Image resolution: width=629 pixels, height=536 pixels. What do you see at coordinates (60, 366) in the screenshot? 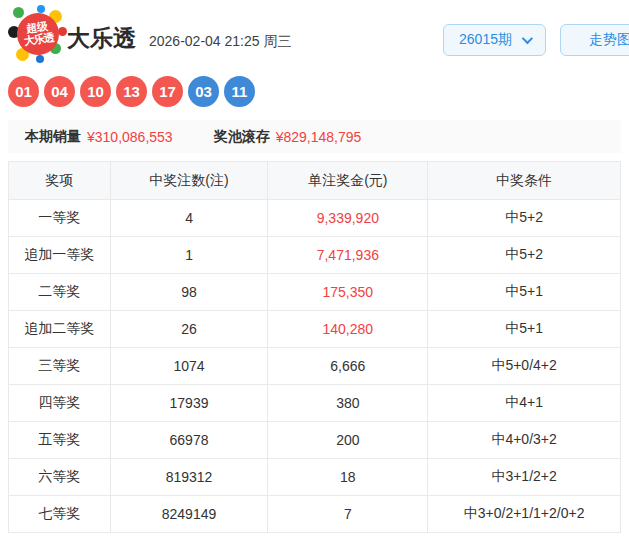
I see `prize-name: 三等奖` at bounding box center [60, 366].